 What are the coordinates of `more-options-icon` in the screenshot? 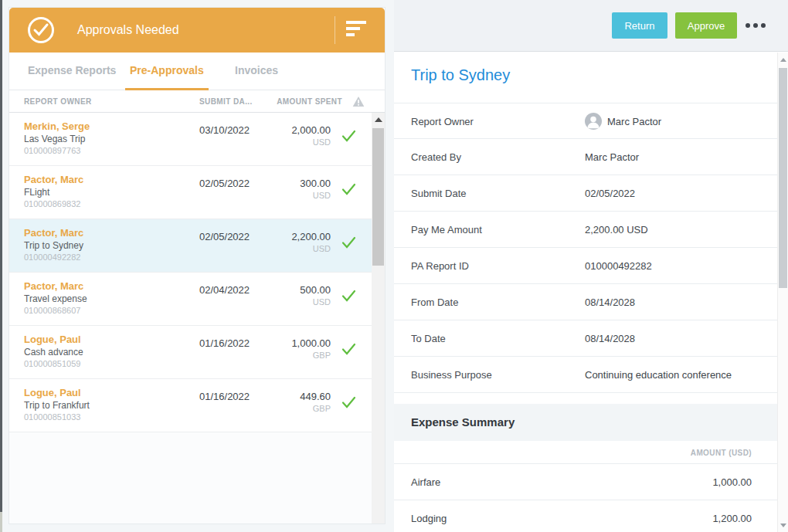 It's located at (759, 25).